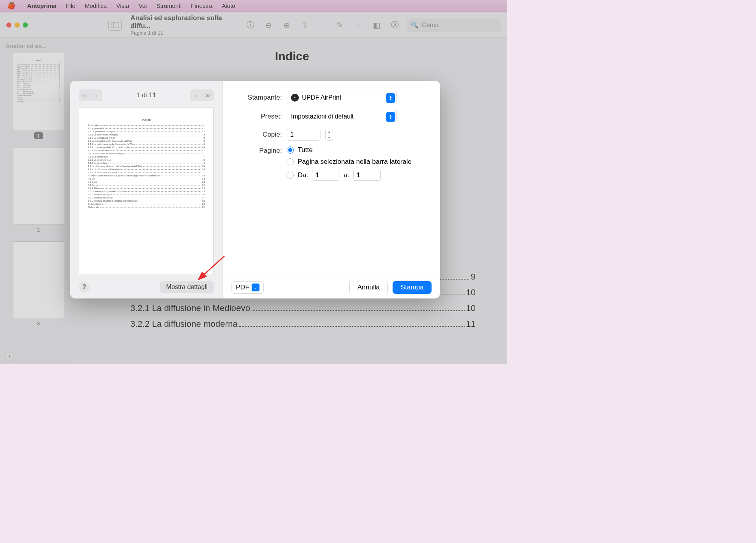 The image size is (756, 543). What do you see at coordinates (91, 95) in the screenshot?
I see `prev-page-buttons: ≪ ‹` at bounding box center [91, 95].